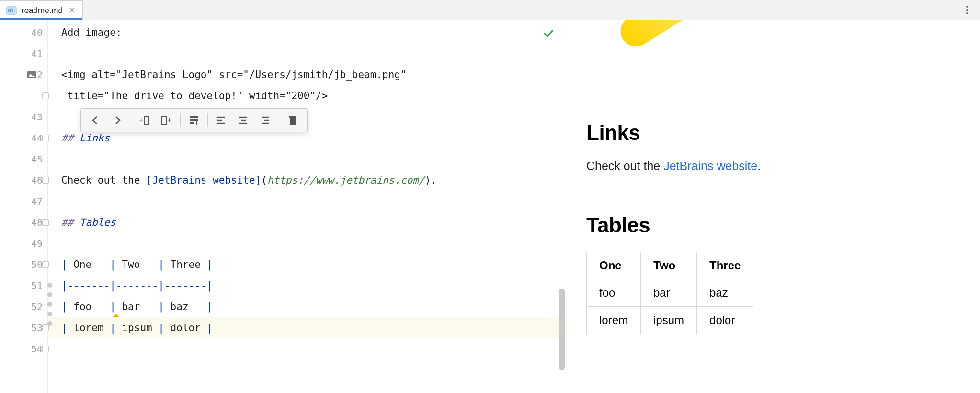 The image size is (980, 393). What do you see at coordinates (189, 307) in the screenshot?
I see `table-cell: baz` at bounding box center [189, 307].